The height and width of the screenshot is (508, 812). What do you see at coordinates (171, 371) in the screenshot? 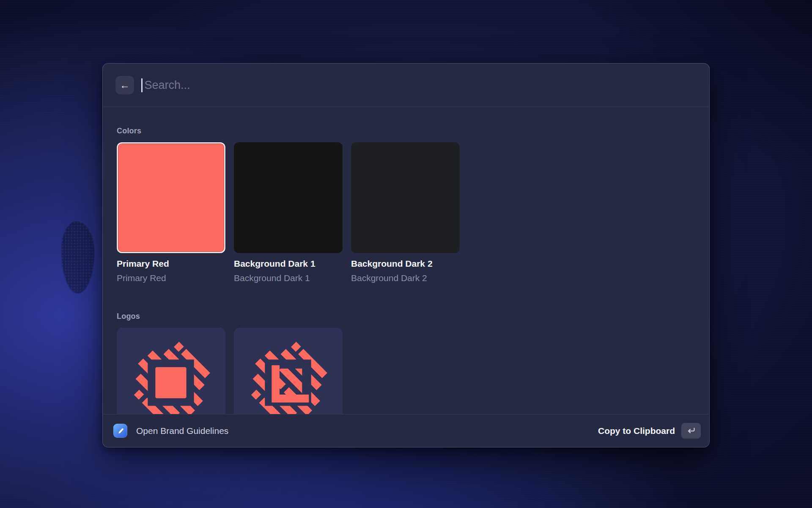
I see `logo-tile-filled` at bounding box center [171, 371].